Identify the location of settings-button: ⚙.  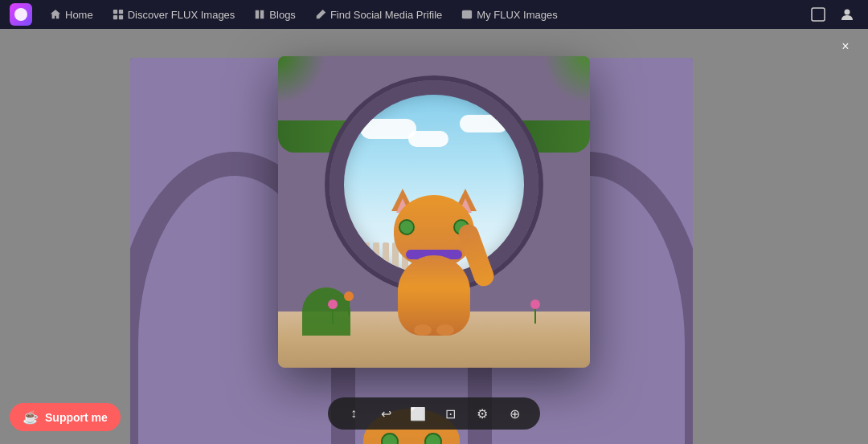
(482, 413).